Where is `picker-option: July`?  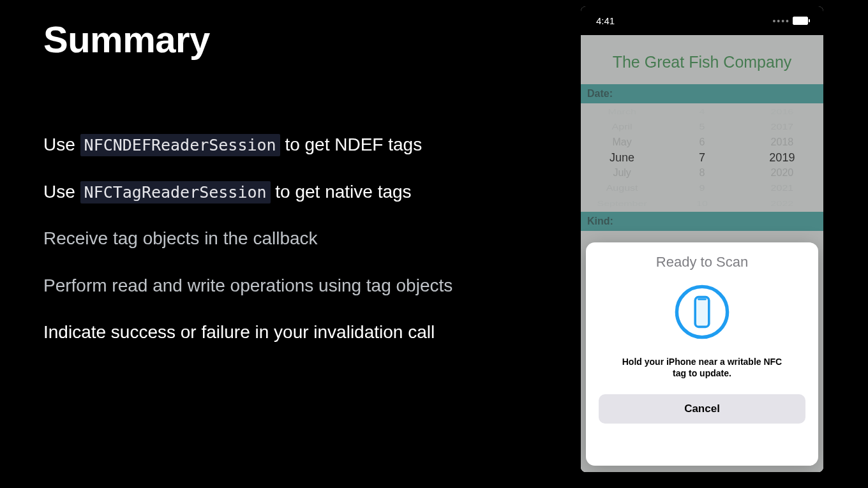 picker-option: July is located at coordinates (622, 173).